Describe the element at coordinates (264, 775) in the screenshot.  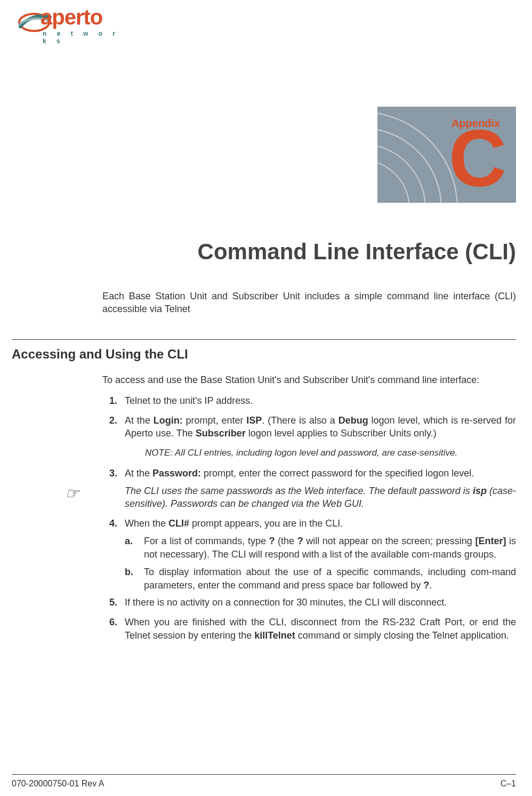
I see `footer-divider` at that location.